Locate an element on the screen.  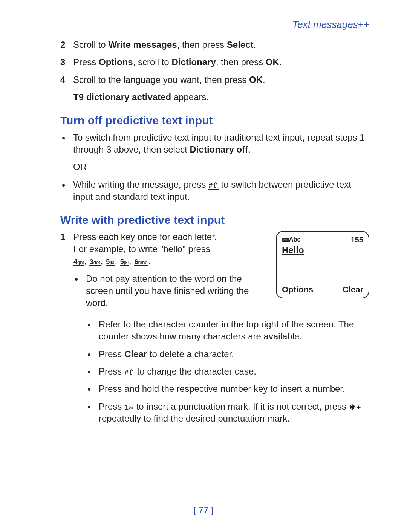
step-4: 4 Scroll to the language you want, then … is located at coordinates (215, 80).